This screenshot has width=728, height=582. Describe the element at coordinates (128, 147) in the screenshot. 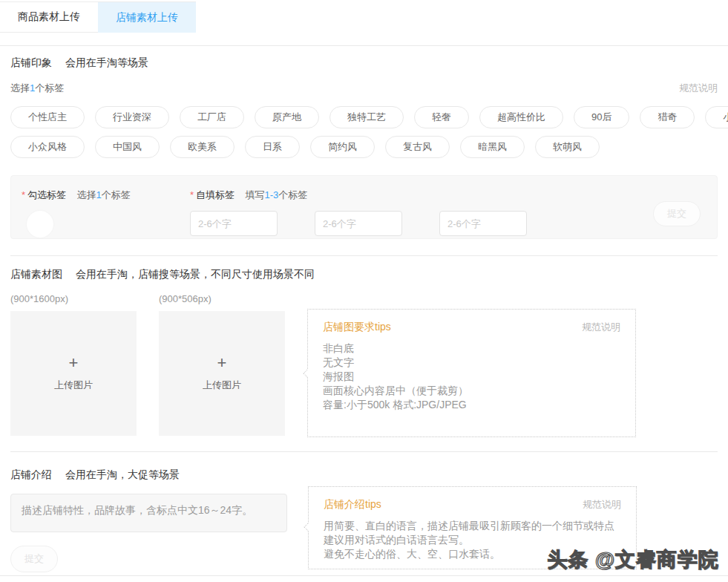

I see `tag-pill: 中国风` at that location.